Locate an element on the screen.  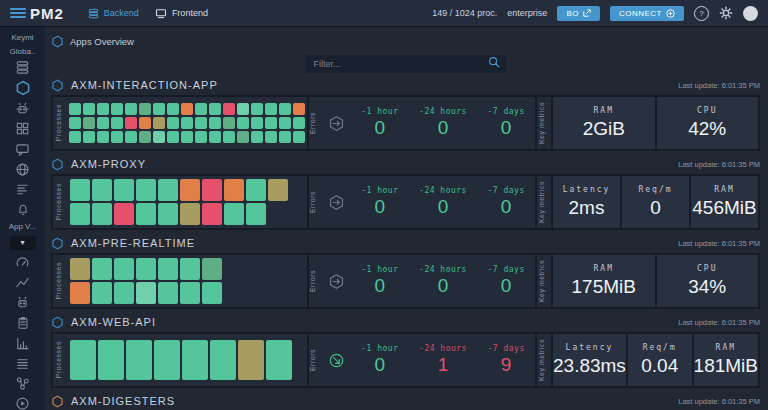
app-name: AXM-PRE-REALTIME is located at coordinates (133, 243).